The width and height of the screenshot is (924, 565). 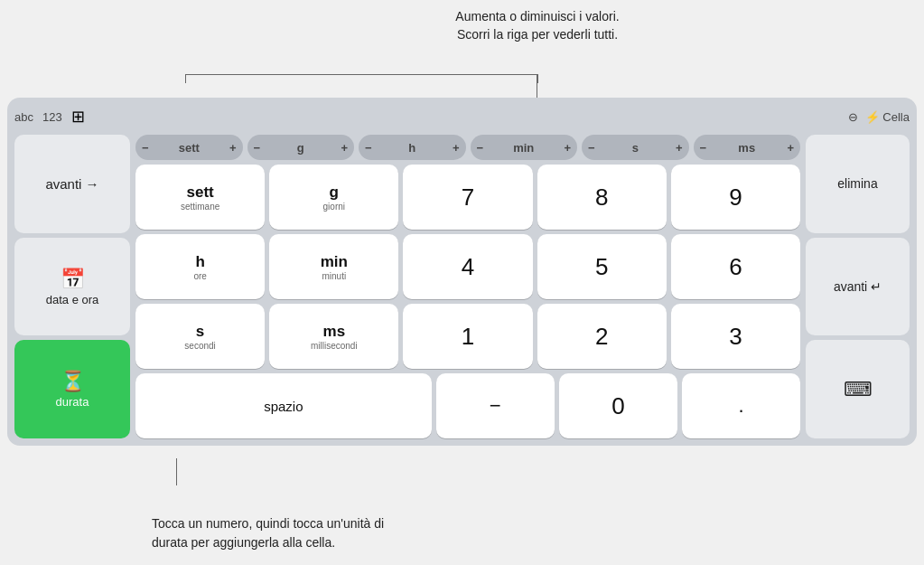 What do you see at coordinates (72, 184) in the screenshot?
I see `forward-button: avanti →` at bounding box center [72, 184].